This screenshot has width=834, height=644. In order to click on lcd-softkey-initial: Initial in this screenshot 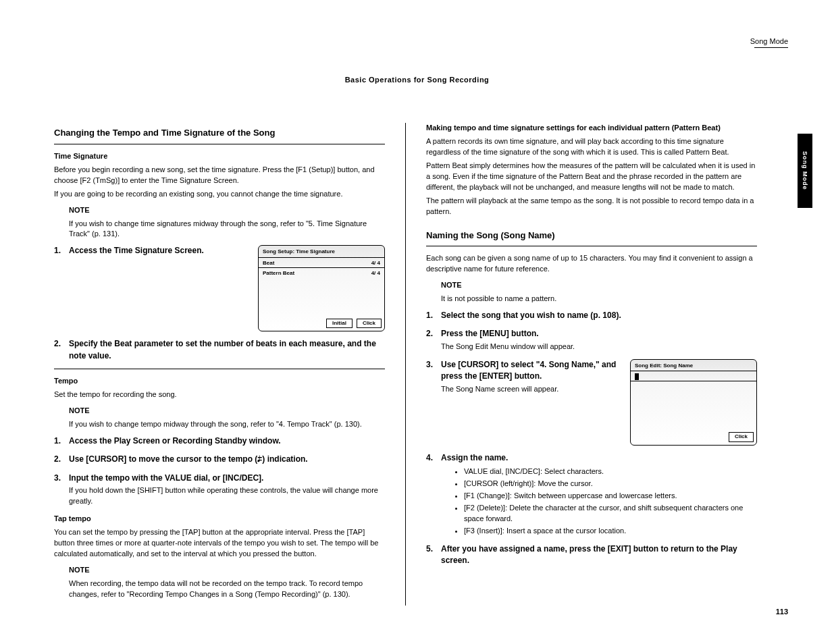, I will do `click(339, 323)`.